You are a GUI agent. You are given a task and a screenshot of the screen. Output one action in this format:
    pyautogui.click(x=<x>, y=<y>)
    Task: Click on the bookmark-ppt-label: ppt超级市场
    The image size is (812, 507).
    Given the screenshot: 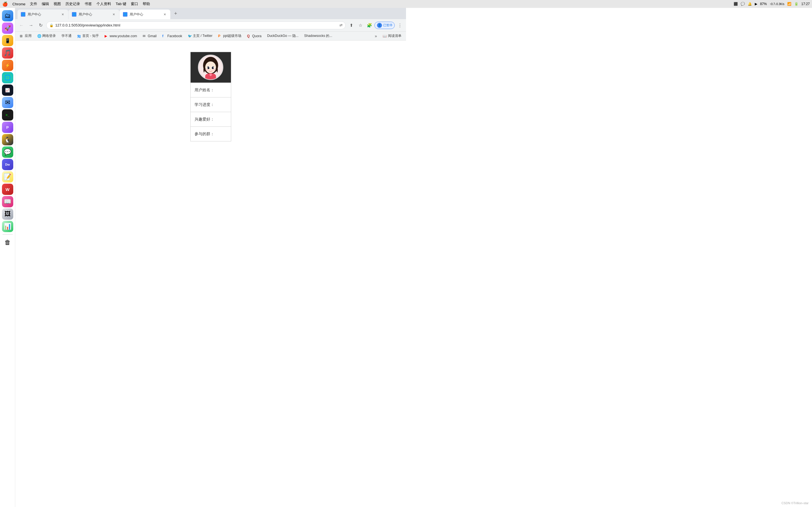 What is the action you would take?
    pyautogui.click(x=232, y=36)
    